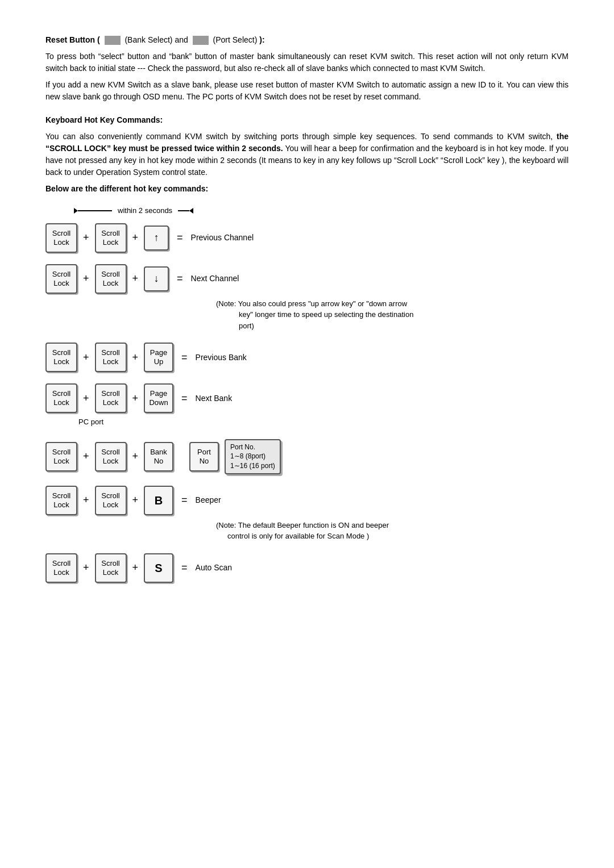 This screenshot has height=868, width=614. What do you see at coordinates (61, 238) in the screenshot?
I see `key-scroll-lock-1a: ScrollLock` at bounding box center [61, 238].